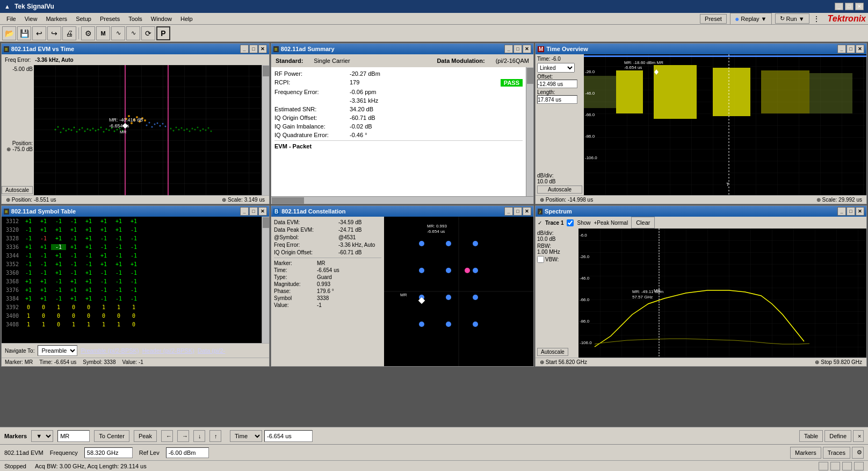 This screenshot has height=471, width=868. What do you see at coordinates (713, 19) in the screenshot?
I see `preset-button: Preset` at bounding box center [713, 19].